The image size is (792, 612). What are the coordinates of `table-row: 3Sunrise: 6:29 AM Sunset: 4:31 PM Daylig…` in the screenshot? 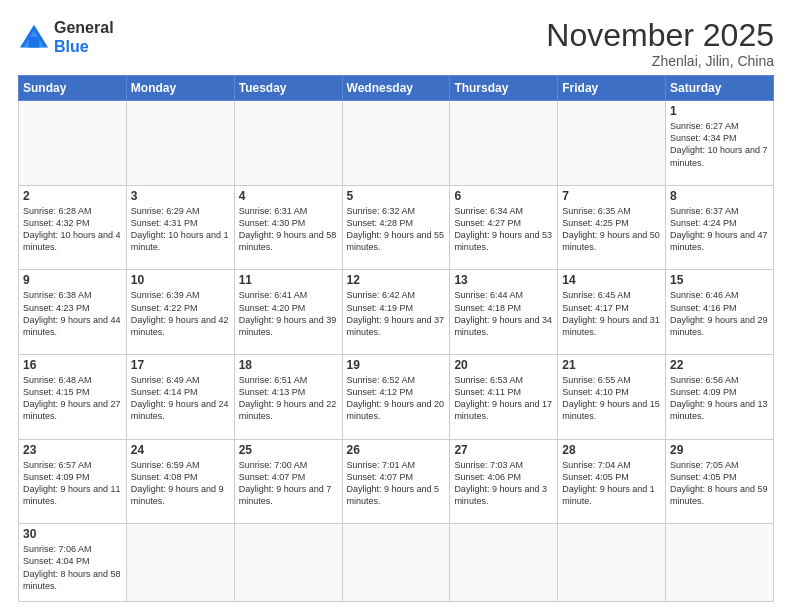 It's located at (180, 228).